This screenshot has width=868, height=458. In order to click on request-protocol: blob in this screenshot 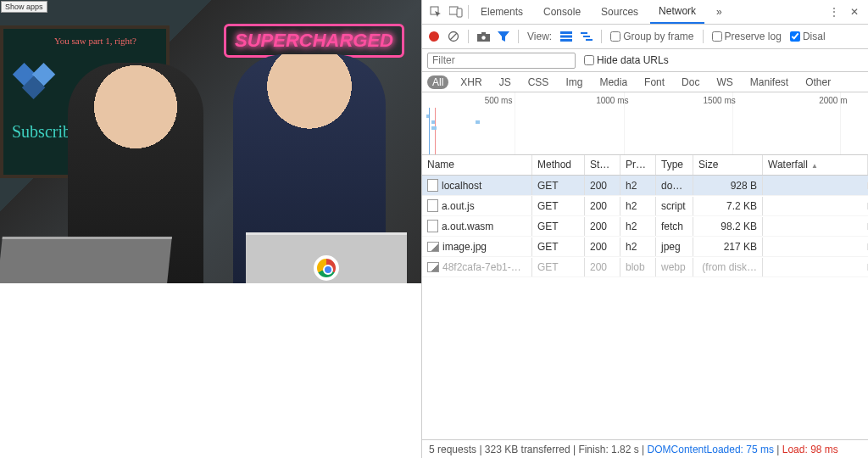, I will do `click(638, 267)`.